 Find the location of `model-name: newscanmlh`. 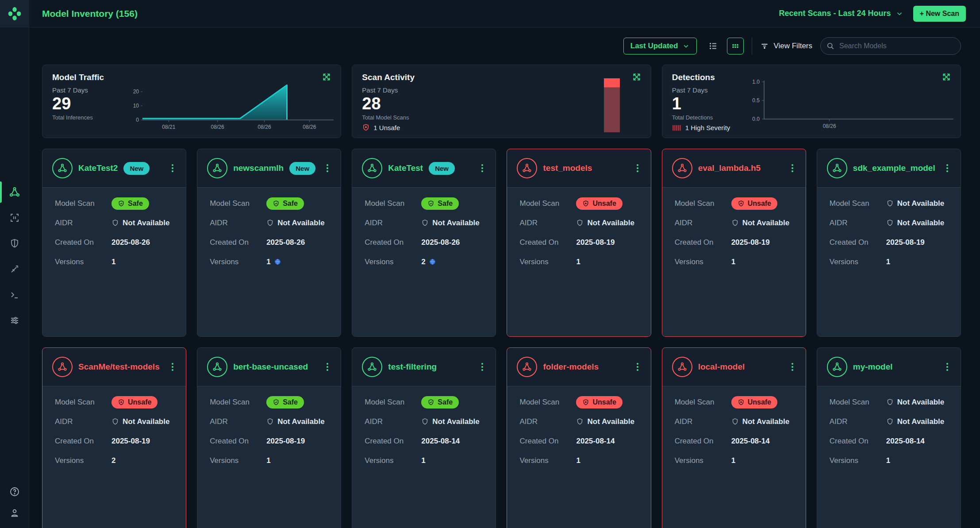

model-name: newscanmlh is located at coordinates (258, 168).